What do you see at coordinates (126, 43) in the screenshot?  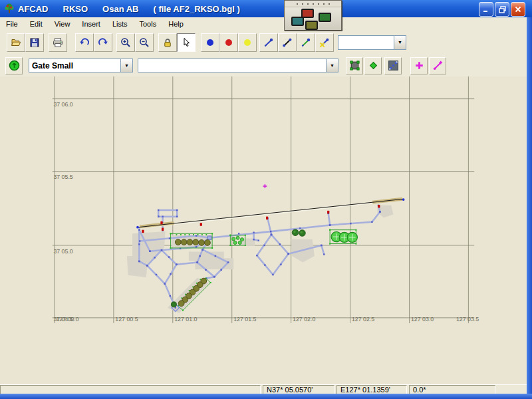 I see `zoom-in-button` at bounding box center [126, 43].